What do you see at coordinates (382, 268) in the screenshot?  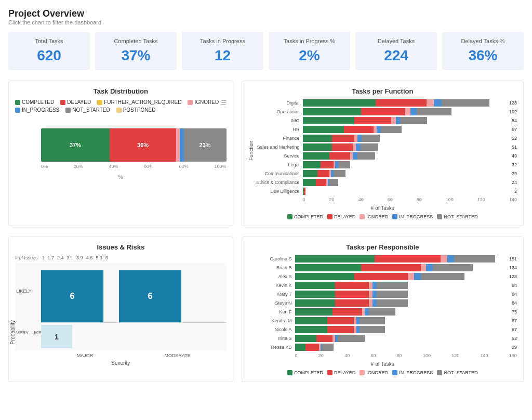 I see `hbar-row: Brian B134` at bounding box center [382, 268].